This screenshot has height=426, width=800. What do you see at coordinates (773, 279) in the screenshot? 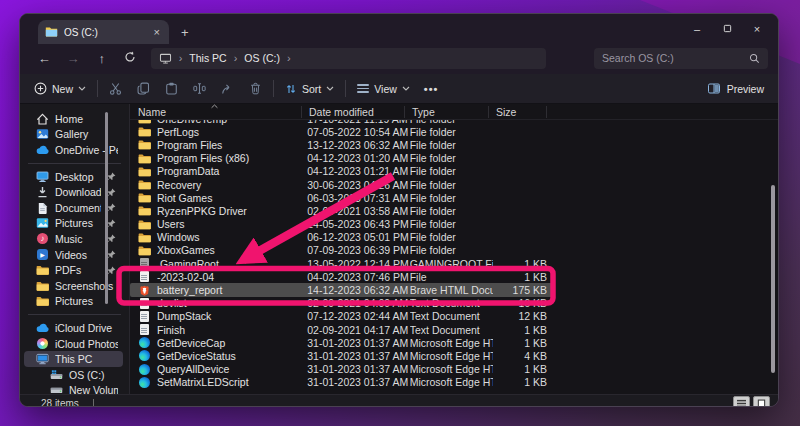
I see `file-list-scrollbar` at bounding box center [773, 279].